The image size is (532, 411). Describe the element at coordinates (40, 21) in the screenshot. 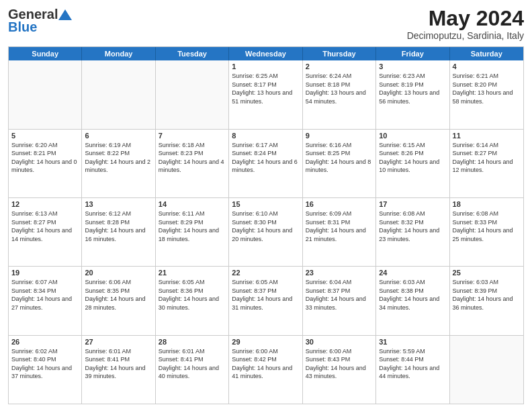

I see `logo: General Blue` at that location.